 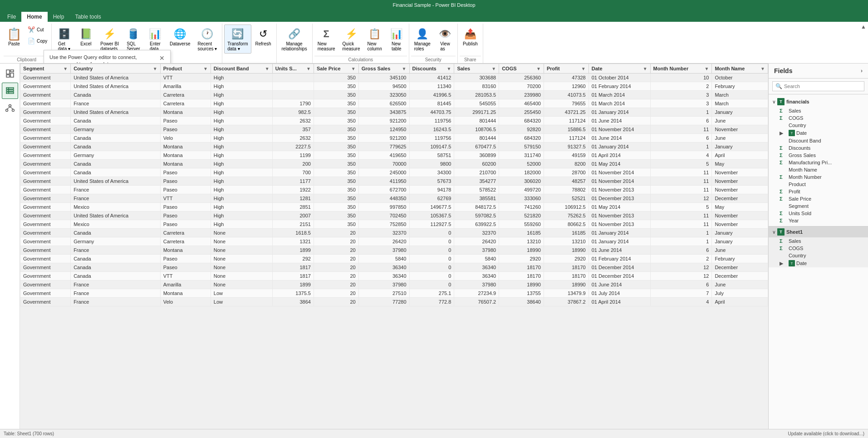 I want to click on new-table-button: 📊 Newtable, so click(x=397, y=39).